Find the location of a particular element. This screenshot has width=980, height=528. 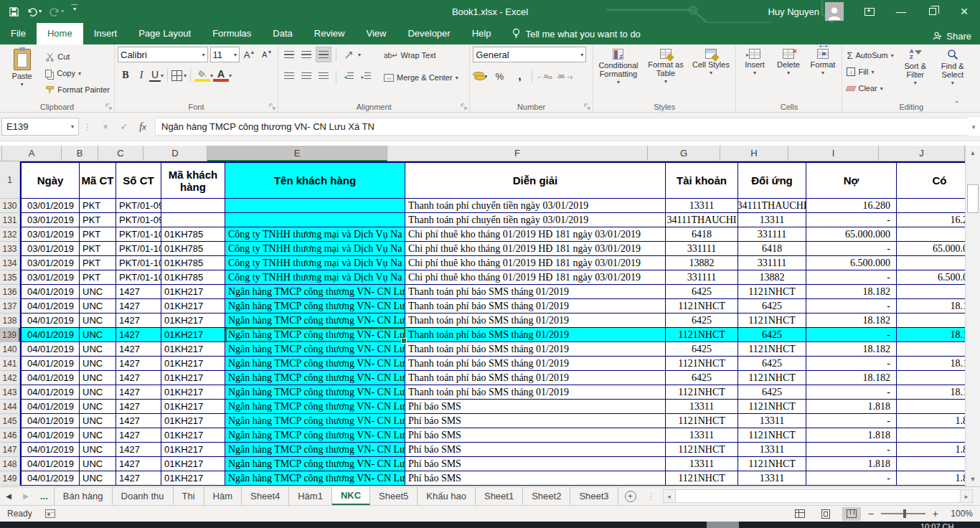

cell-F143: Thanh toán phí báo SMS tháng 01/2019 is located at coordinates (535, 392).